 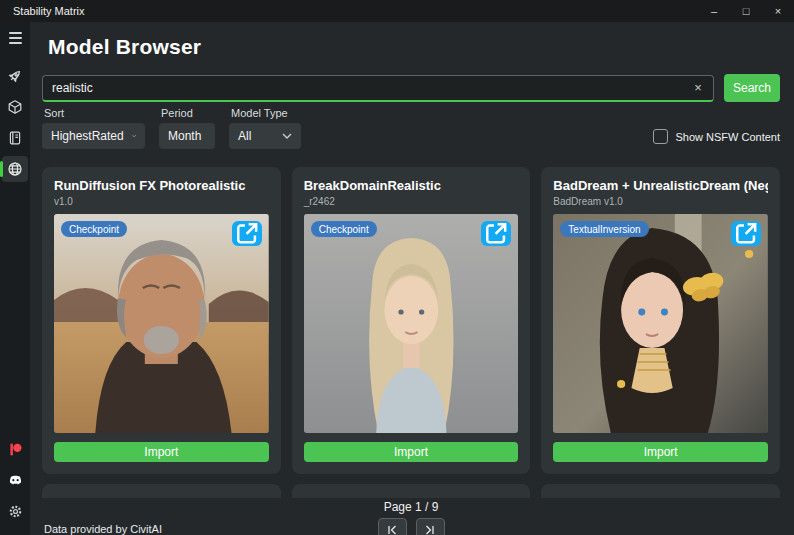 I want to click on period-value: Month, so click(x=184, y=136).